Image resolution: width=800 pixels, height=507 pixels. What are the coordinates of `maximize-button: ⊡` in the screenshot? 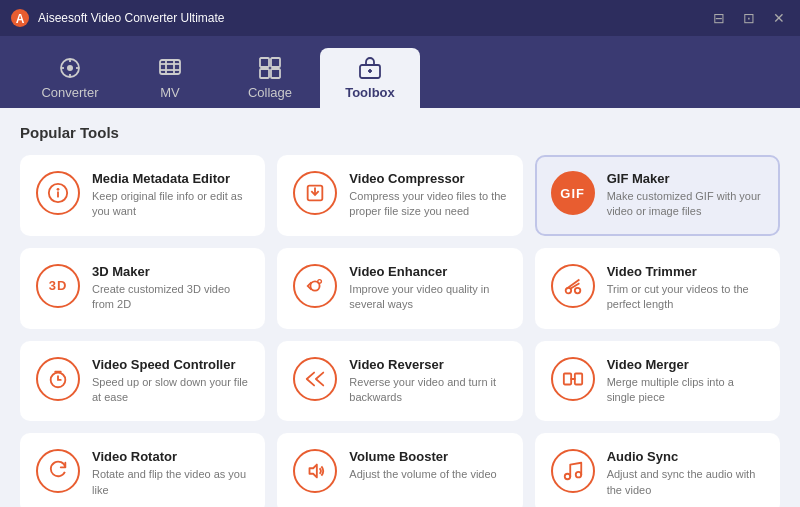 It's located at (749, 18).